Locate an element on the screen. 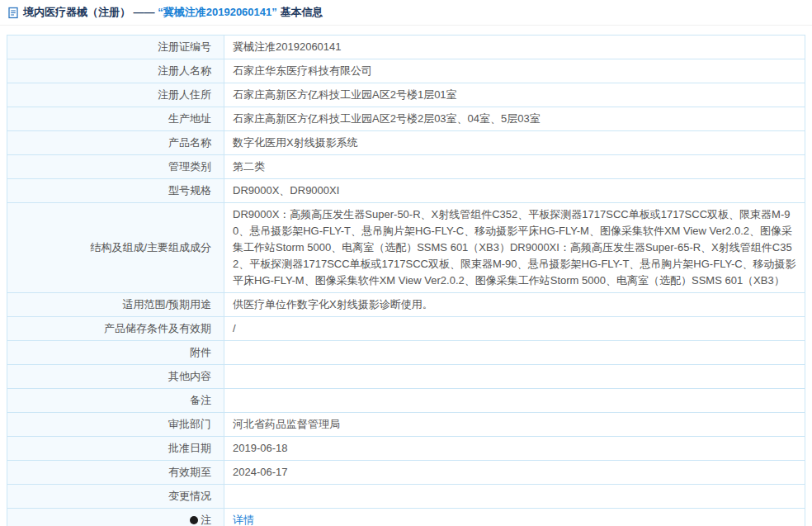 This screenshot has height=526, width=812. table-row-product-name: 产品名称 数字化医用X射线摄影系统 is located at coordinates (406, 144).